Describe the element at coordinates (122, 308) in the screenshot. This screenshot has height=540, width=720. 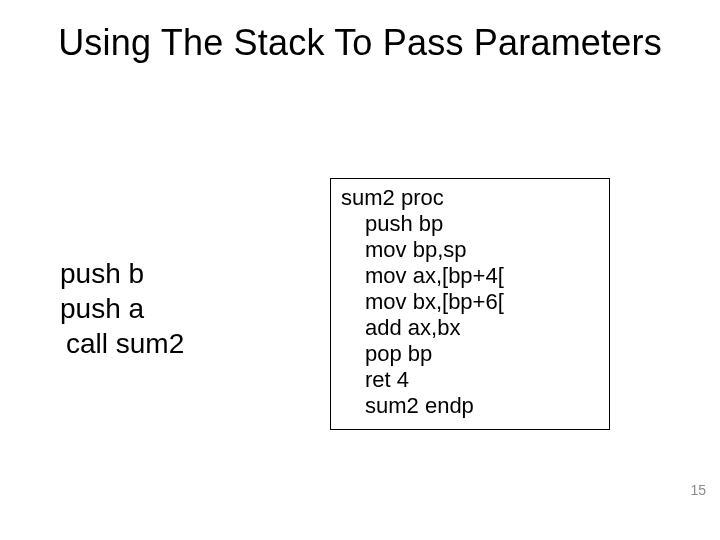
I see `caller-code: push b push a call sum2` at that location.